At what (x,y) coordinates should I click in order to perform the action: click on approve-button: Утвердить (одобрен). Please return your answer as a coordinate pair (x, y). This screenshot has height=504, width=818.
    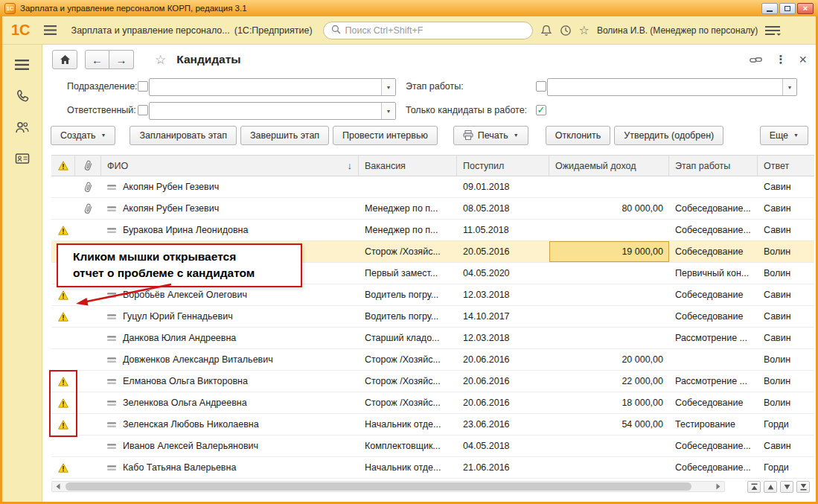
    Looking at the image, I should click on (668, 135).